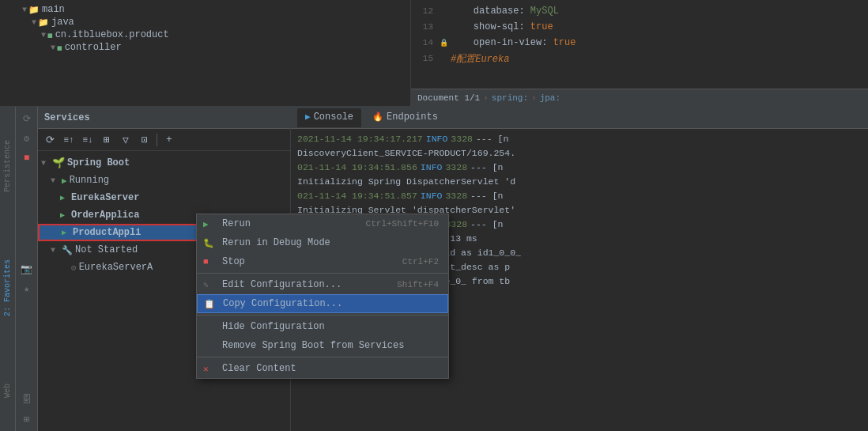 The width and height of the screenshot is (868, 431). I want to click on edit-icon: ✎, so click(210, 285).